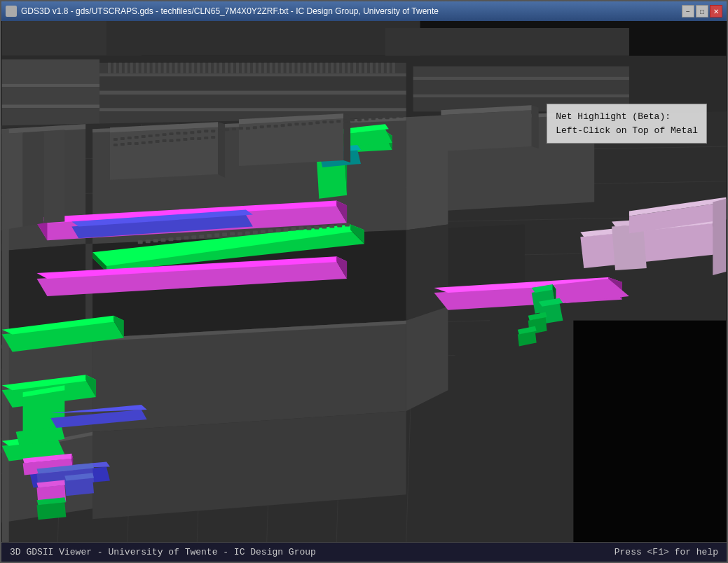 This screenshot has width=728, height=563. I want to click on maximize-button: □, so click(702, 11).